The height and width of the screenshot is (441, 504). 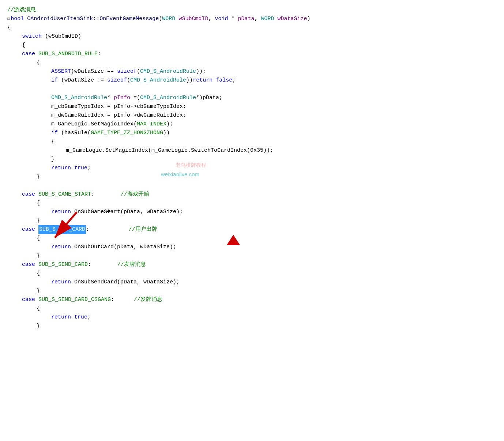 What do you see at coordinates (201, 72) in the screenshot?
I see `assert-close: ));` at bounding box center [201, 72].